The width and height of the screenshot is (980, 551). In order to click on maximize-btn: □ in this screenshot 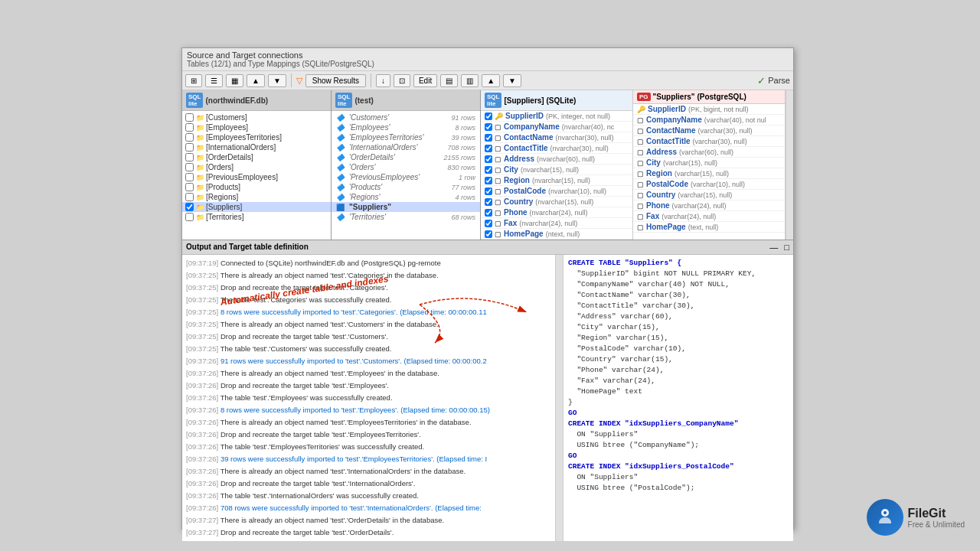, I will do `click(787, 247)`.